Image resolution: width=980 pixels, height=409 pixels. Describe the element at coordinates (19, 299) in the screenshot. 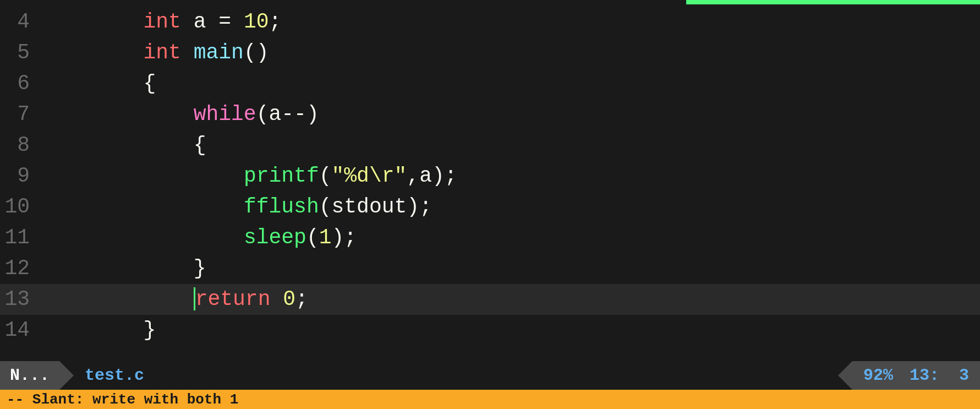

I see `line-number-13: 13` at that location.